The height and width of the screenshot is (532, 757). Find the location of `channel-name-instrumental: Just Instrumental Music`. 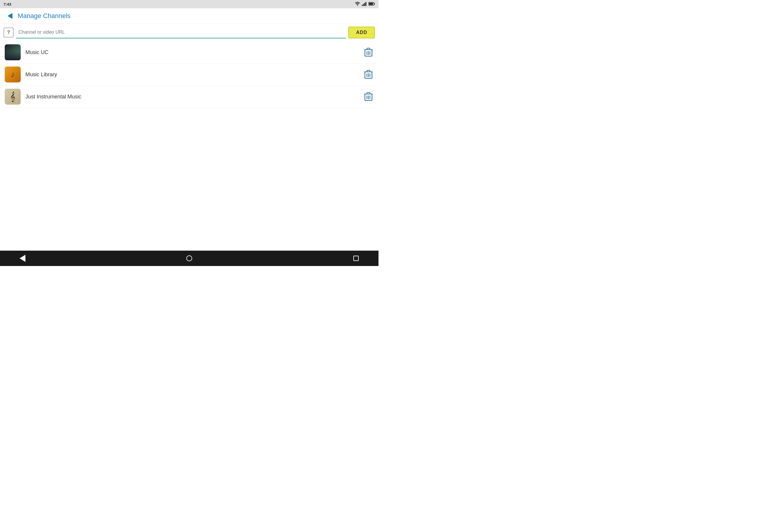

channel-name-instrumental: Just Instrumental Music is located at coordinates (194, 97).